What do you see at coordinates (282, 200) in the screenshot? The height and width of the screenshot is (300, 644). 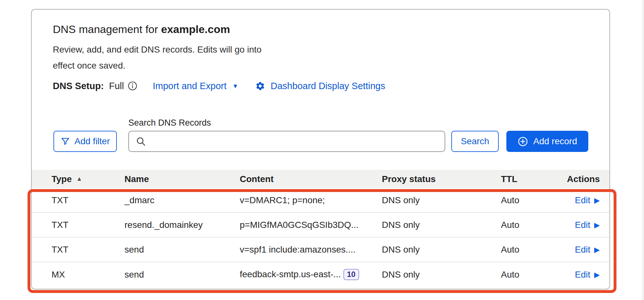 I see `record-content-text: v=DMARC1; p=none;` at bounding box center [282, 200].